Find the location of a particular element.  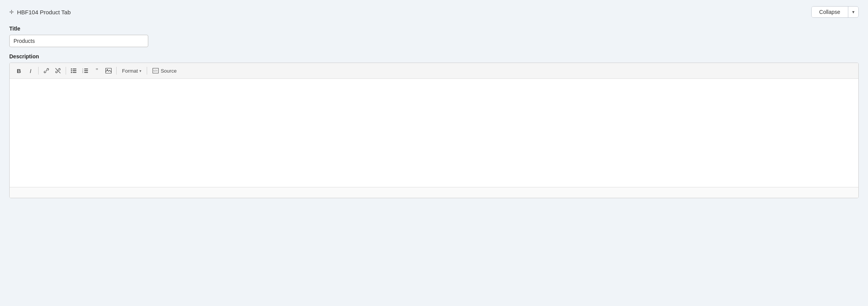

link-icon is located at coordinates (46, 71).